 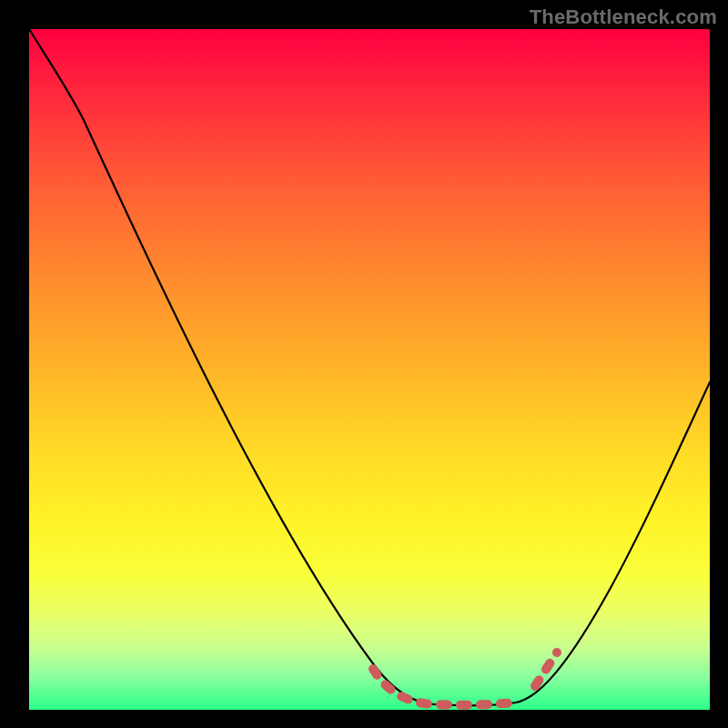 What do you see at coordinates (623, 17) in the screenshot?
I see `watermark-text: TheBottleneck.com` at bounding box center [623, 17].